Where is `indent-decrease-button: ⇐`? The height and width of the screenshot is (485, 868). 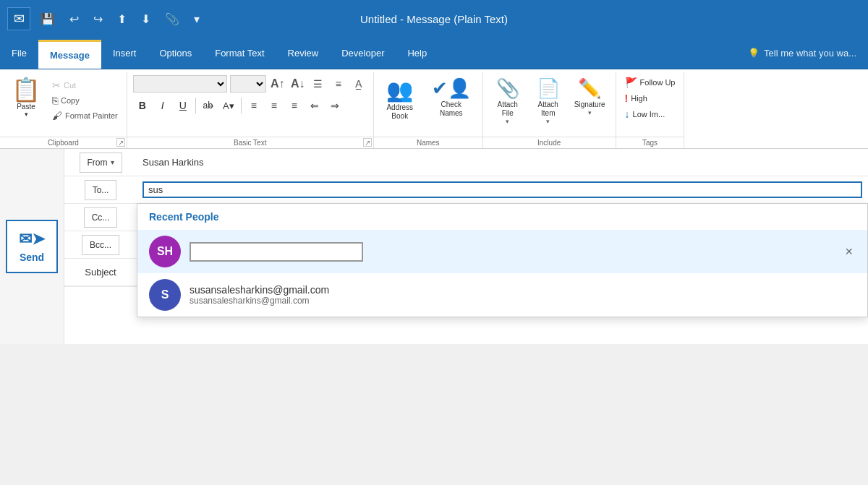
indent-decrease-button: ⇐ is located at coordinates (315, 106).